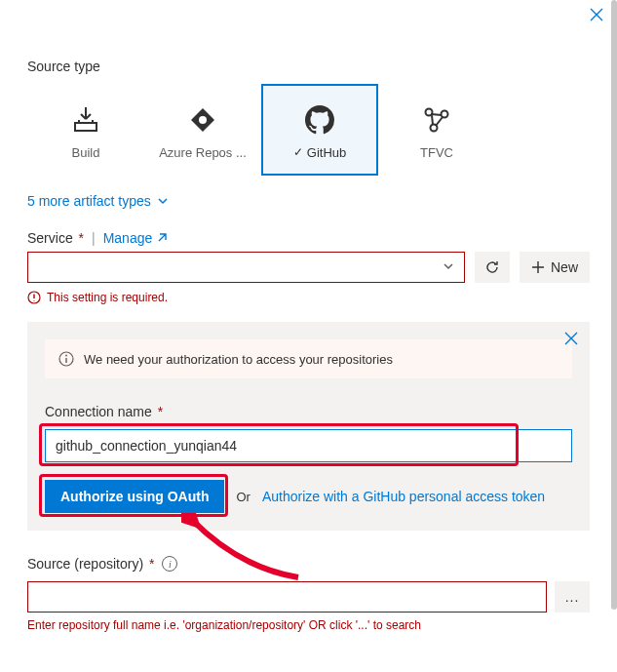  Describe the element at coordinates (246, 267) in the screenshot. I see `service-select` at that location.